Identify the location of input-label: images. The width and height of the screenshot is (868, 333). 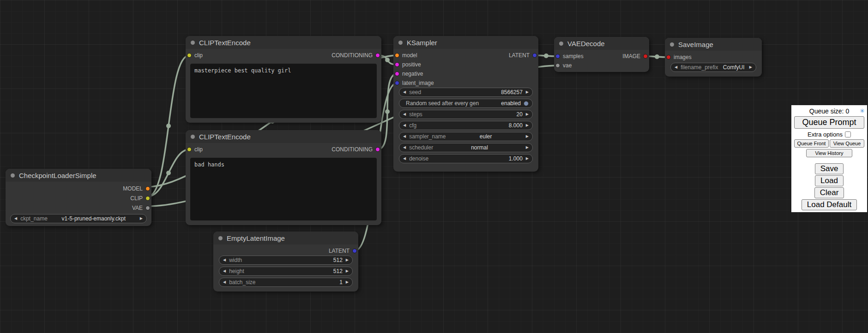
(682, 57).